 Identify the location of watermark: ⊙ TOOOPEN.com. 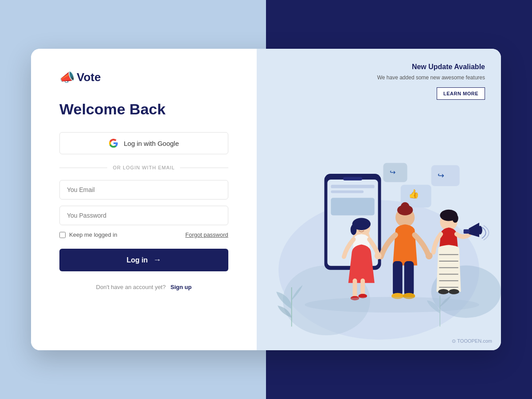
(472, 341).